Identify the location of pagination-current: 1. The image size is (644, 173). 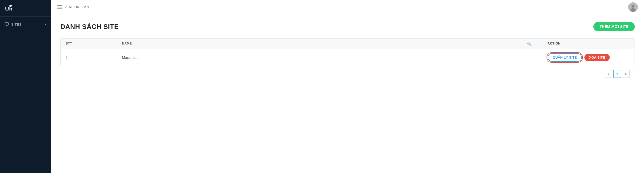
(617, 74).